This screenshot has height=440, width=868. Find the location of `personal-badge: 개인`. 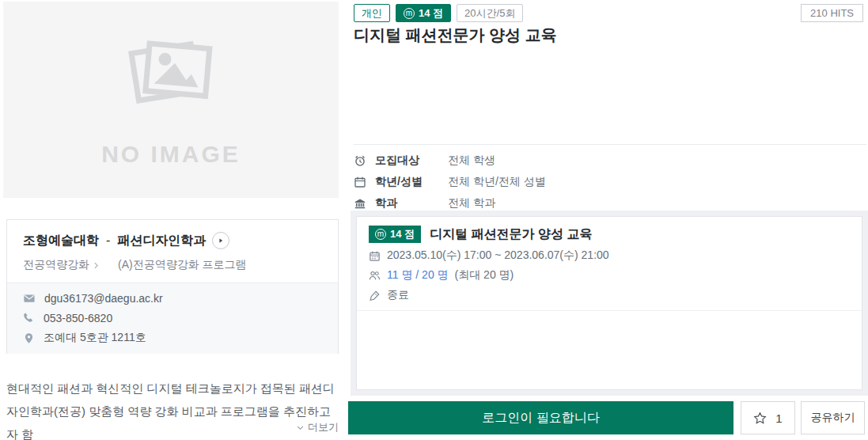

personal-badge: 개인 is located at coordinates (372, 13).